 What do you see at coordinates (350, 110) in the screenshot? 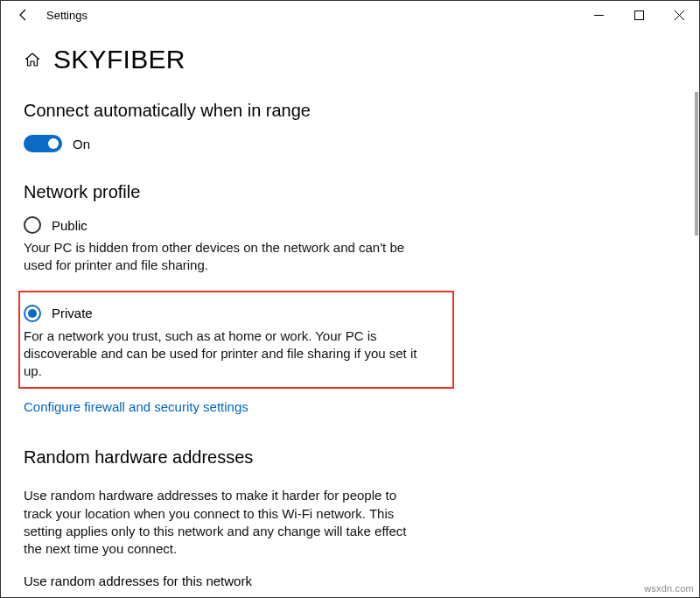
I see `auto-connect-heading: Connect automatically when in range` at bounding box center [350, 110].